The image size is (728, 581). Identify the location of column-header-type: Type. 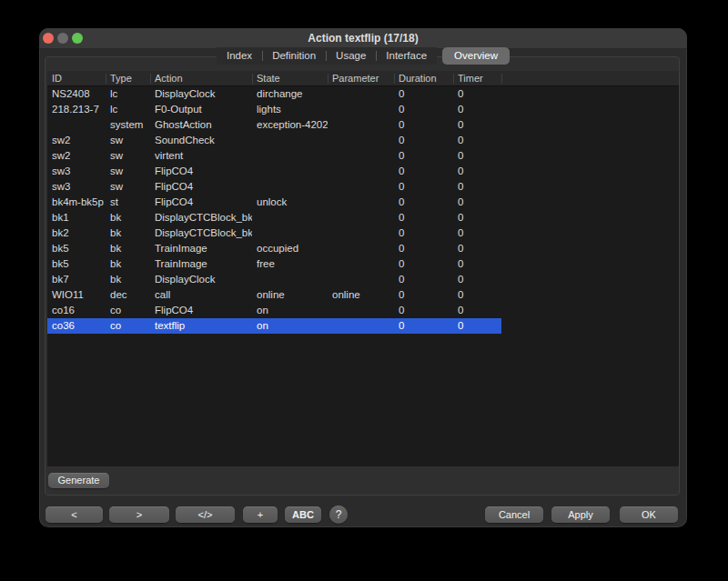
(127, 78).